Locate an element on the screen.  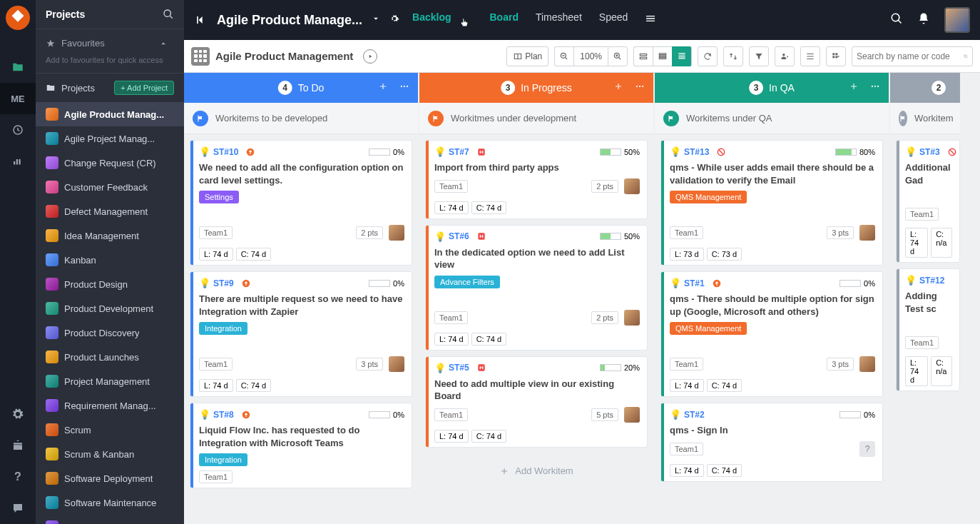
work-item-card: 💡ST#12 Adding Test sc Team1 L: 74 dC: n/… is located at coordinates (928, 330).